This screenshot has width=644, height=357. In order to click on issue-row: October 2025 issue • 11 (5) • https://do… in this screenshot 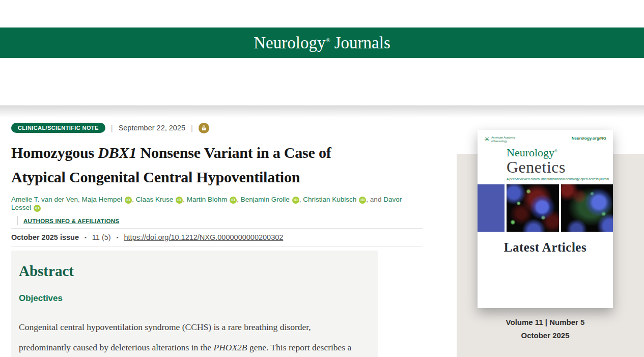, I will do `click(217, 237)`.